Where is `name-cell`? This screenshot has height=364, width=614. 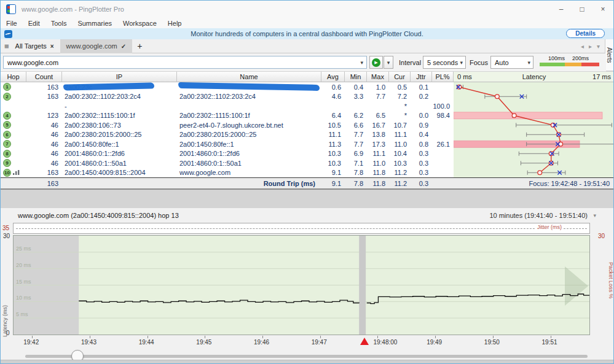 name-cell is located at coordinates (250, 87).